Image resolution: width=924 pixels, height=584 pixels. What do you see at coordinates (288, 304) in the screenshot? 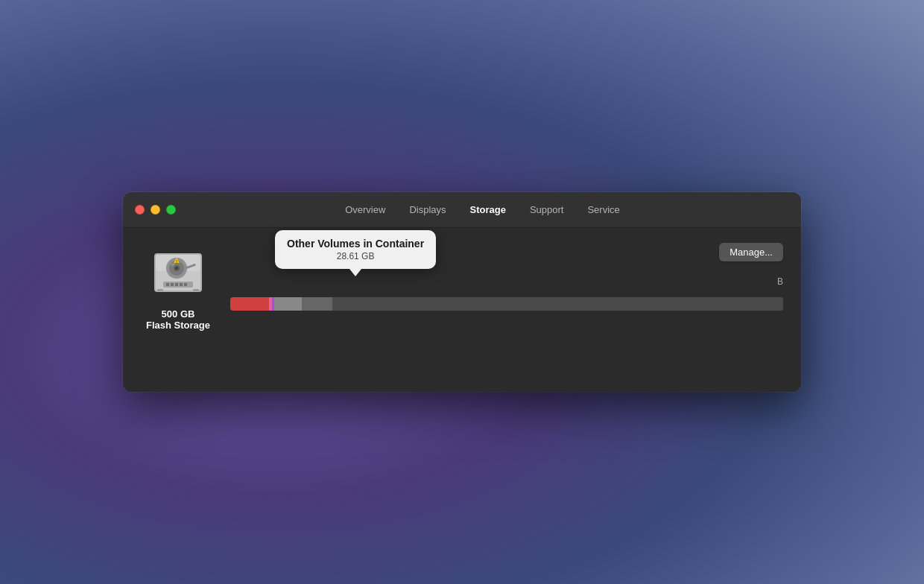
I see `bar-segment-gray1` at bounding box center [288, 304].